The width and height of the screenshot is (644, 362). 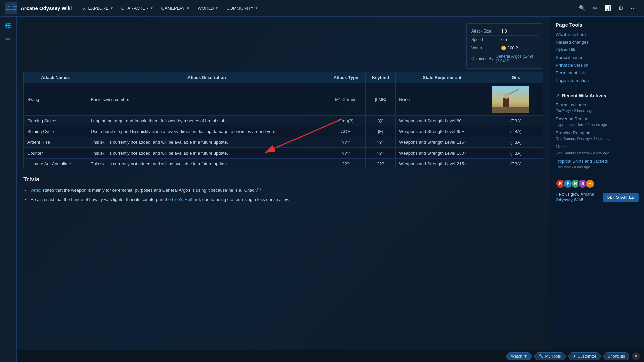 I want to click on page-information-link: Page information, so click(x=597, y=80).